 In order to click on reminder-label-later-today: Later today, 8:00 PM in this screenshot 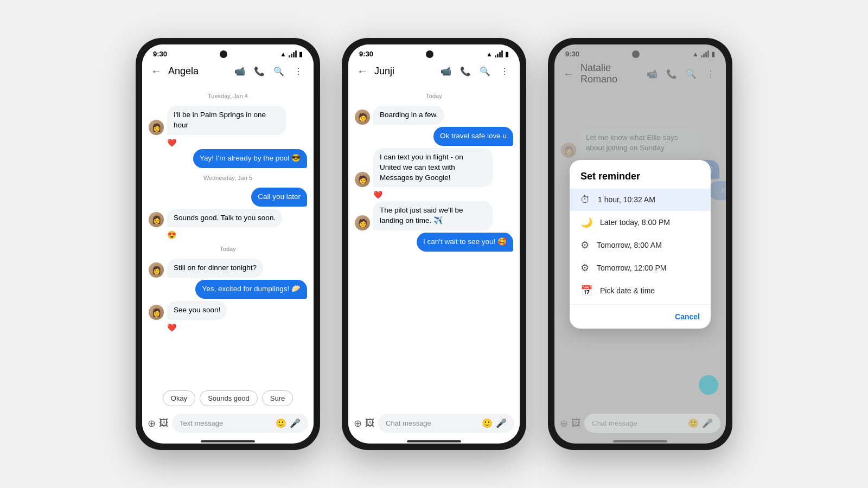, I will do `click(635, 222)`.